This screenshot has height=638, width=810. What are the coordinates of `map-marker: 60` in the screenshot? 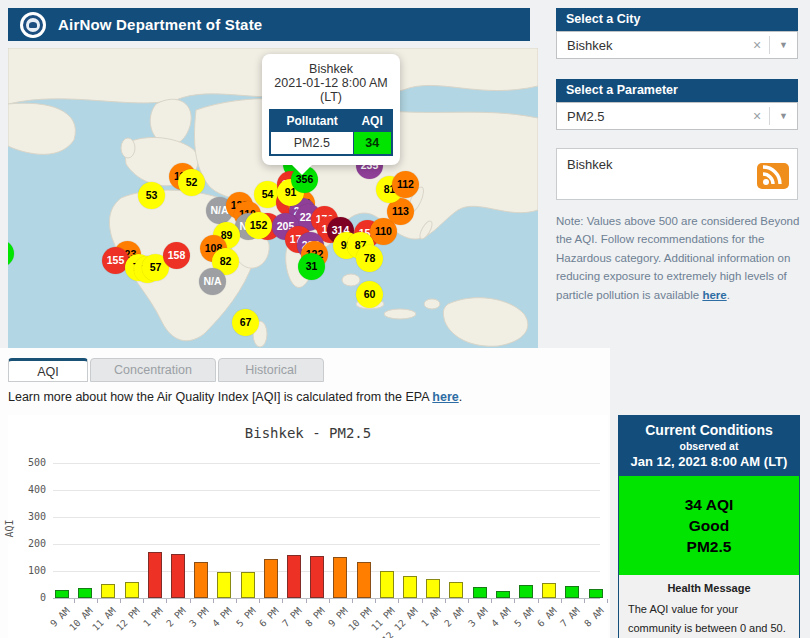 It's located at (370, 294).